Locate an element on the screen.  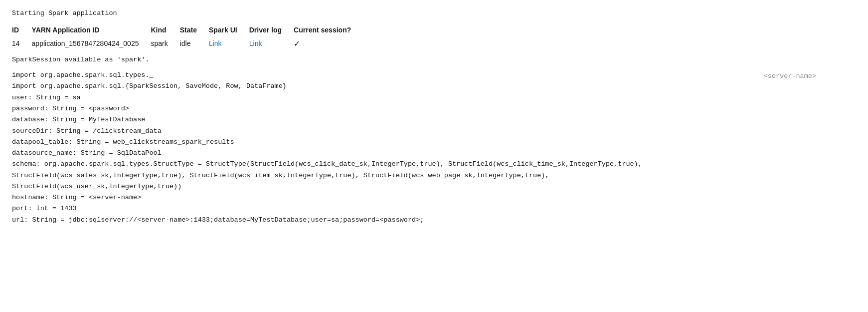
code-line-14: url: String = jdbc:sqlserver://<server-n… is located at coordinates (434, 220).